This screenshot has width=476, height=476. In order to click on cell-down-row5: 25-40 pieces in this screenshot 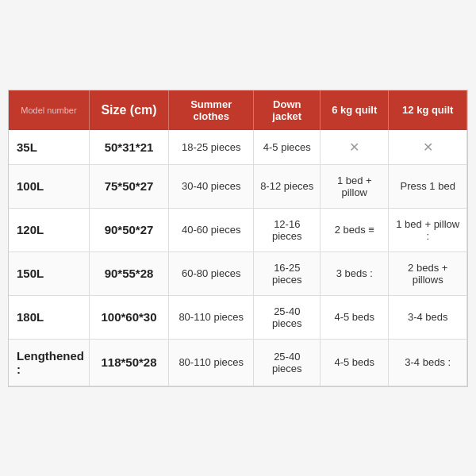, I will do `click(287, 362)`.